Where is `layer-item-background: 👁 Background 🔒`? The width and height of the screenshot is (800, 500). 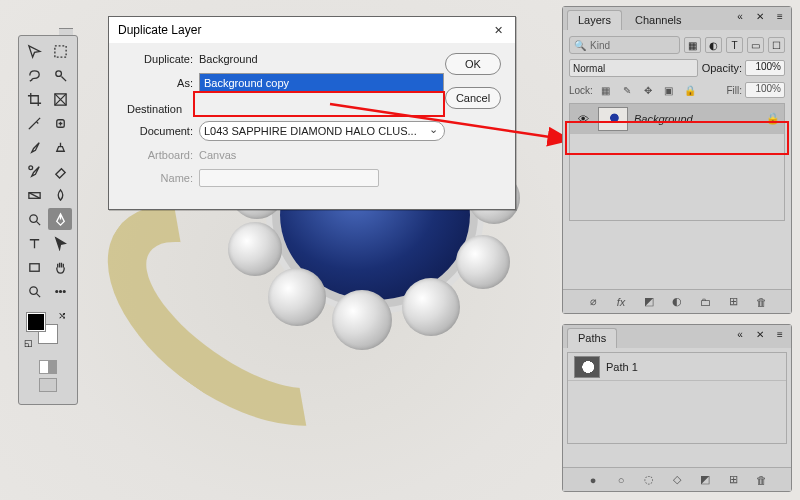
layer-item-background: 👁 Background 🔒 is located at coordinates (677, 119).